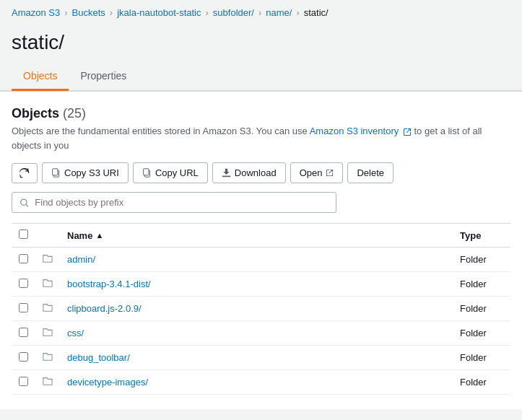  I want to click on name-column-header: Name ▲, so click(256, 235).